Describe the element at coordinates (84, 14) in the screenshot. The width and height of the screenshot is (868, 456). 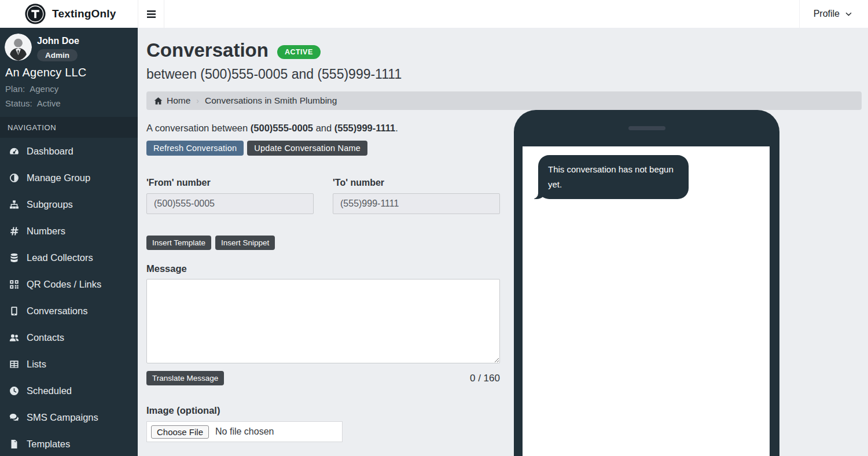
I see `brand-name: TextingOnly` at that location.